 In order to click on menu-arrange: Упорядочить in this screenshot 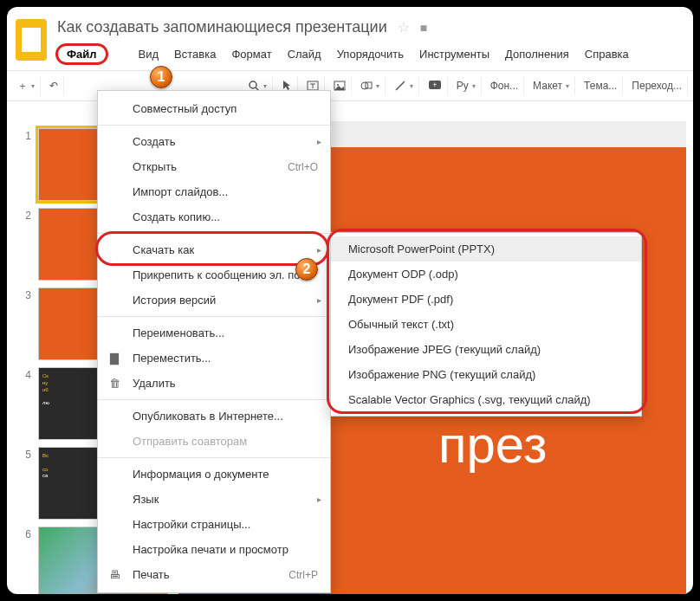, I will do `click(371, 54)`.